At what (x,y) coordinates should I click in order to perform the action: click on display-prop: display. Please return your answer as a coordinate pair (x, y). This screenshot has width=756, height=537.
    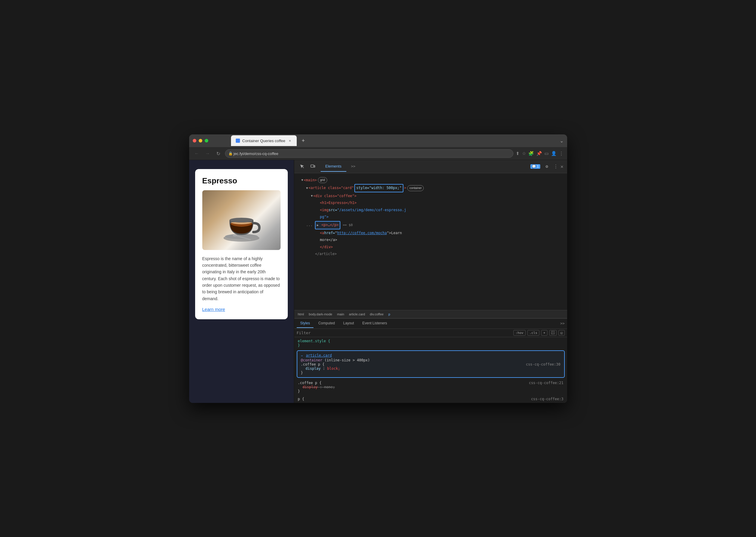
    Looking at the image, I should click on (313, 368).